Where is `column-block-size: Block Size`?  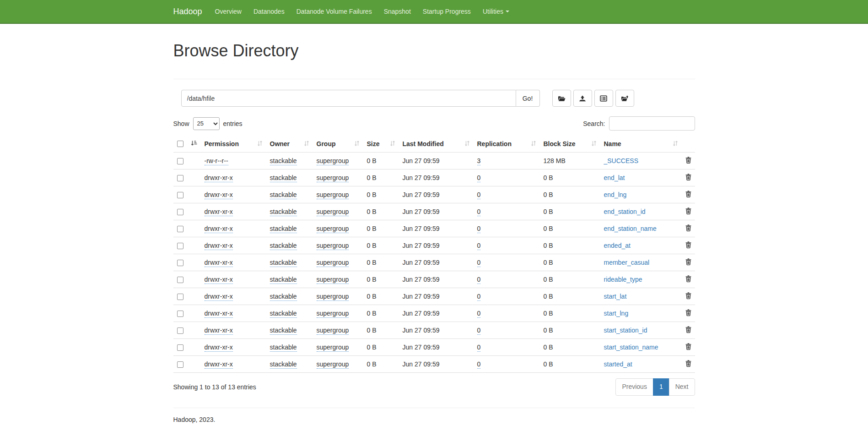 column-block-size: Block Size is located at coordinates (570, 145).